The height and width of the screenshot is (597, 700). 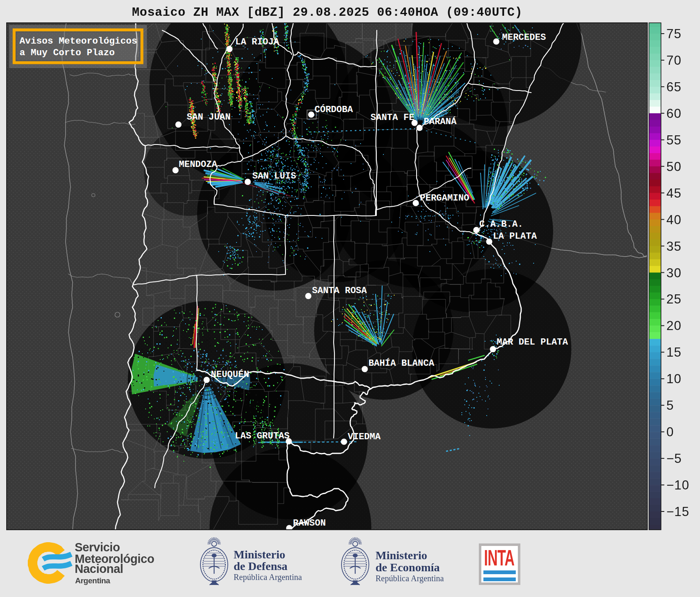 What do you see at coordinates (334, 110) in the screenshot?
I see `svg-text: CÓRDOBA` at bounding box center [334, 110].